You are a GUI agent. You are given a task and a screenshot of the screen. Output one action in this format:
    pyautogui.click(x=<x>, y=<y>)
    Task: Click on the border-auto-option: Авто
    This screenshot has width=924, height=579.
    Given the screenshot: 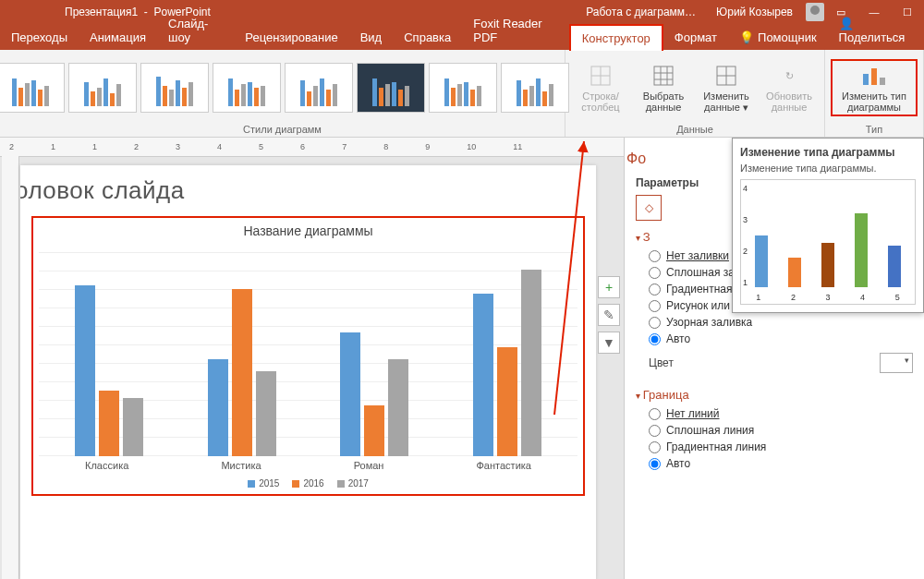 What is the action you would take?
    pyautogui.click(x=774, y=464)
    